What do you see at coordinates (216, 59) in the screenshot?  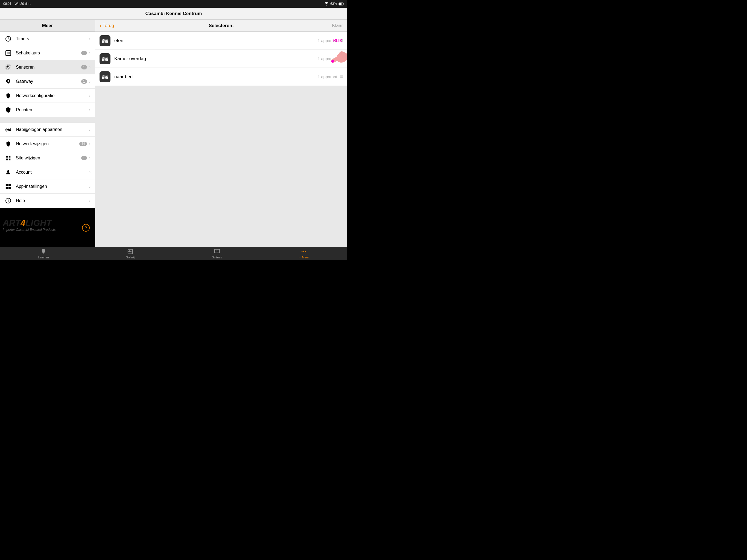 I see `scene-name-kamer-overdag: Kamer overdag` at bounding box center [216, 59].